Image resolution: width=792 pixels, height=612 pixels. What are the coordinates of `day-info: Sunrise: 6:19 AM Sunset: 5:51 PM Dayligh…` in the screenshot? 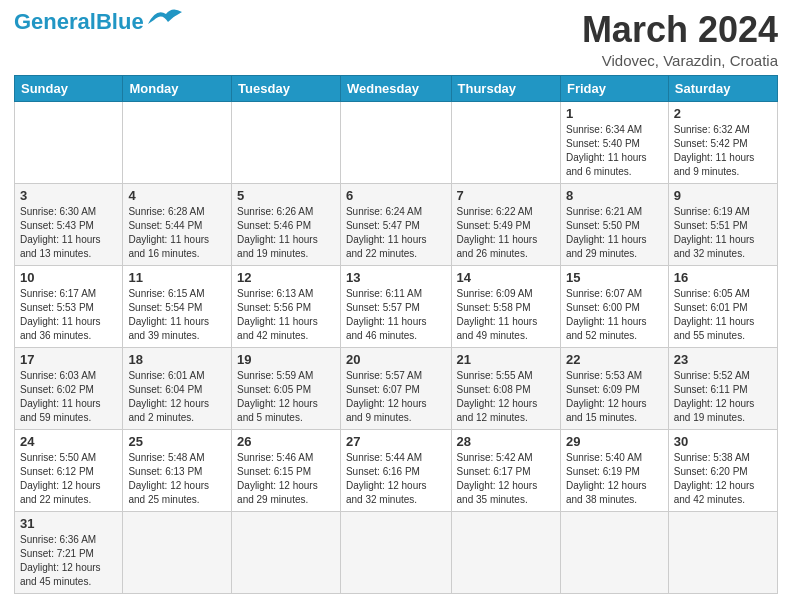 It's located at (723, 233).